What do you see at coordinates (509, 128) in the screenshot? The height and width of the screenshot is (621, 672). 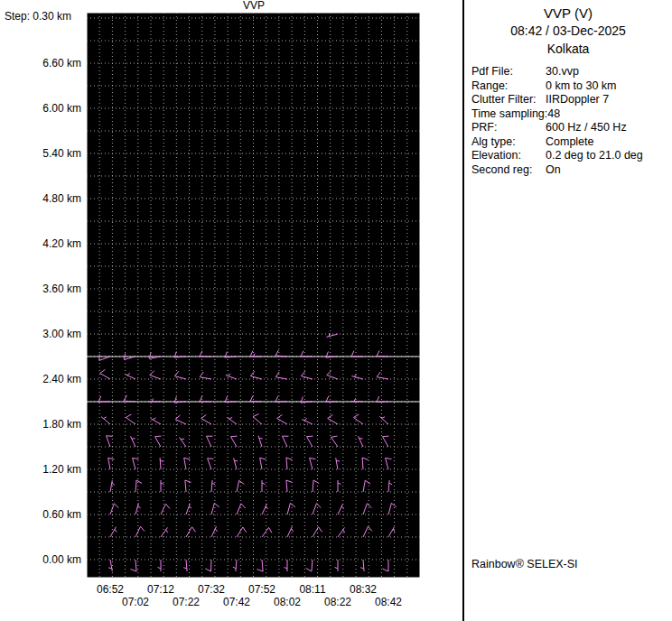 I see `field-label: PRF:` at bounding box center [509, 128].